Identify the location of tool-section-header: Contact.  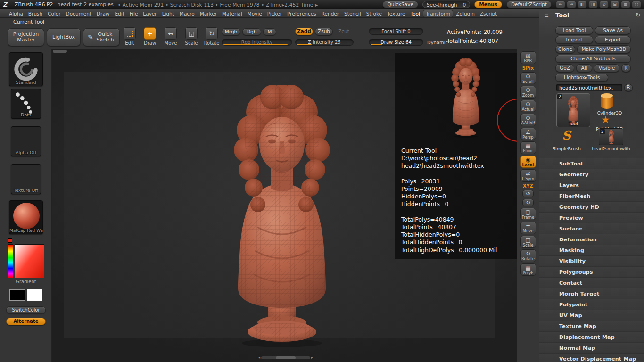
(592, 283).